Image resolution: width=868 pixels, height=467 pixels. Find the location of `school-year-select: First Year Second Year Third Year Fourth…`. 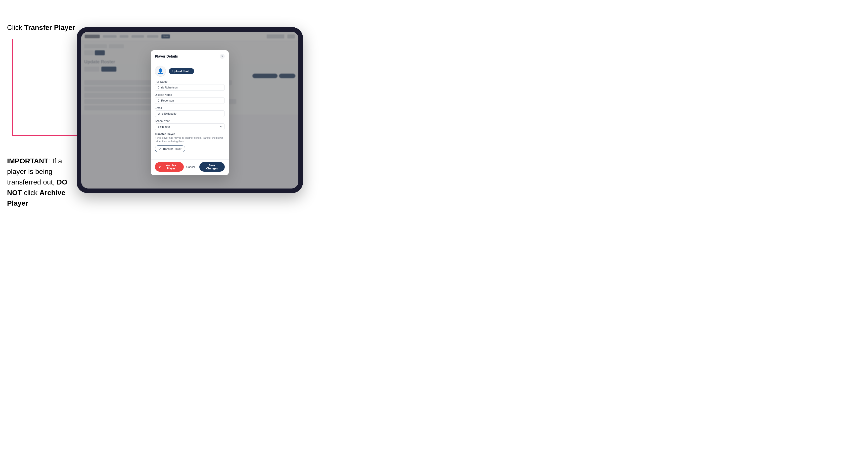

school-year-select: First Year Second Year Third Year Fourth… is located at coordinates (190, 127).